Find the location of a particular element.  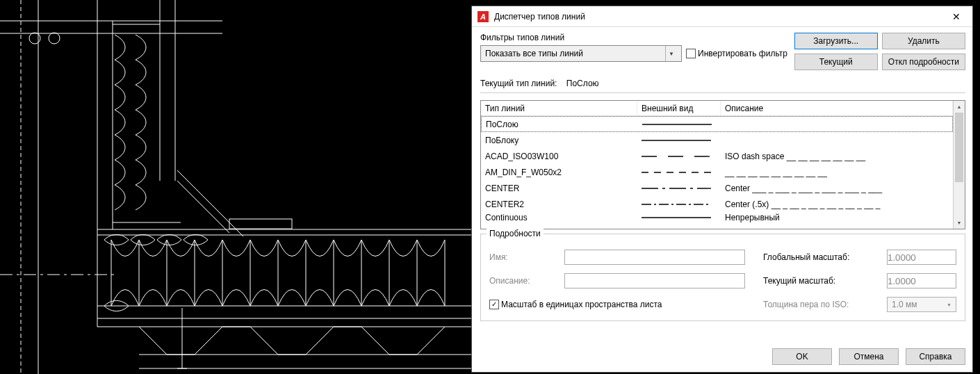

table-row: CENTER2Center (.5x) __ _ __ _ __ _ __ _ … is located at coordinates (717, 204).